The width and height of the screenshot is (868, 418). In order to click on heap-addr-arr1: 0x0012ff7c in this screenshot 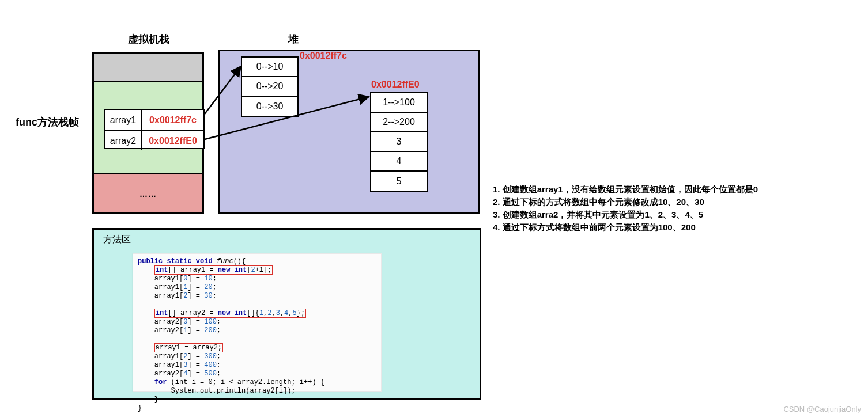, I will do `click(323, 56)`.